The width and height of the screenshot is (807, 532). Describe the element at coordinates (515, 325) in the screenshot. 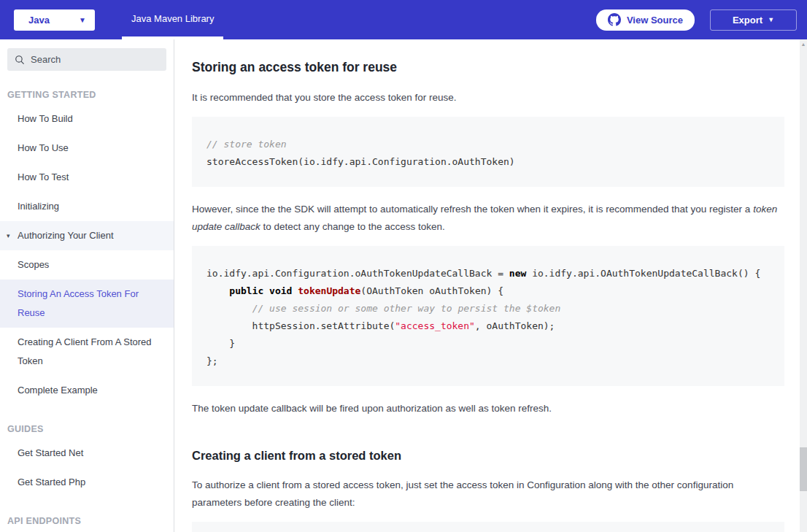

I see `code-token: , oAuthToken);` at that location.